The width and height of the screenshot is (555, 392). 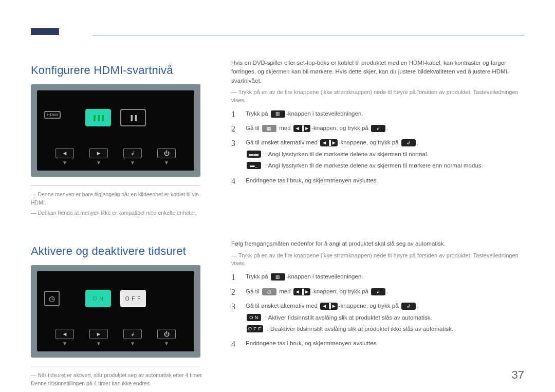 What do you see at coordinates (116, 311) in the screenshot?
I see `screen: ◷ O N O F F ◄▼ ►▼ ↲▼ ⏻▼` at bounding box center [116, 311].